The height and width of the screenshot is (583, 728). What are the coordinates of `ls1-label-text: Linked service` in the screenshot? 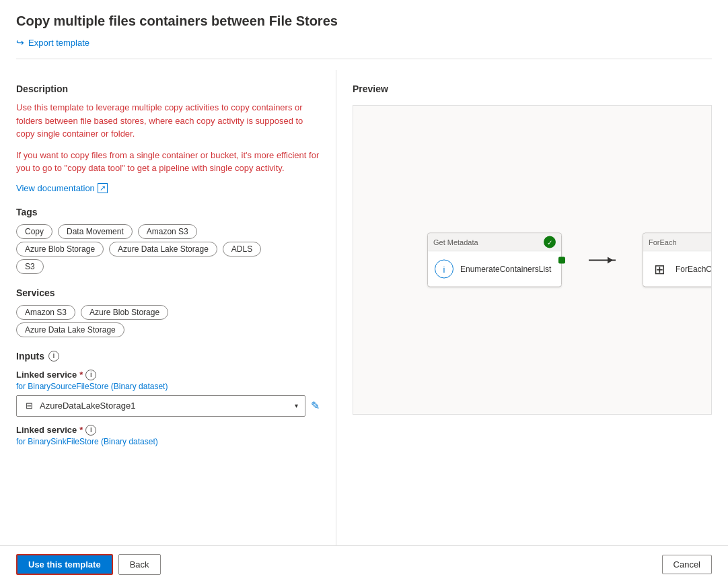 It's located at (46, 374).